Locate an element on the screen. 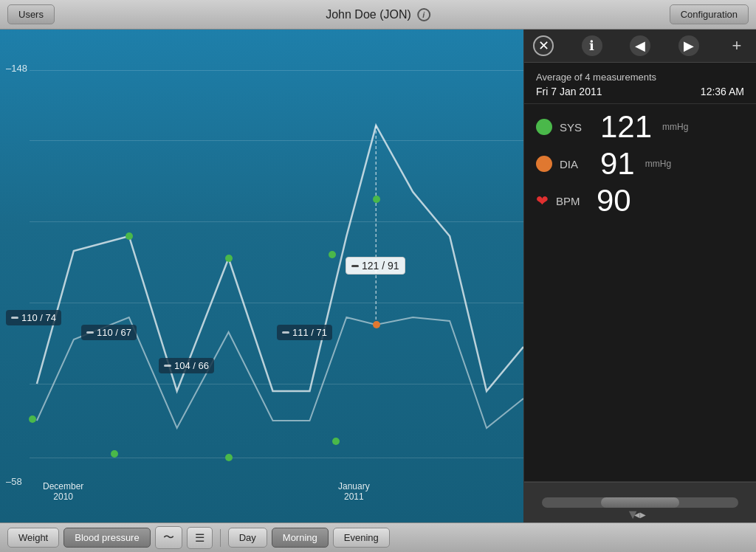 The image size is (756, 552). y-label-high: –148 is located at coordinates (16, 68).